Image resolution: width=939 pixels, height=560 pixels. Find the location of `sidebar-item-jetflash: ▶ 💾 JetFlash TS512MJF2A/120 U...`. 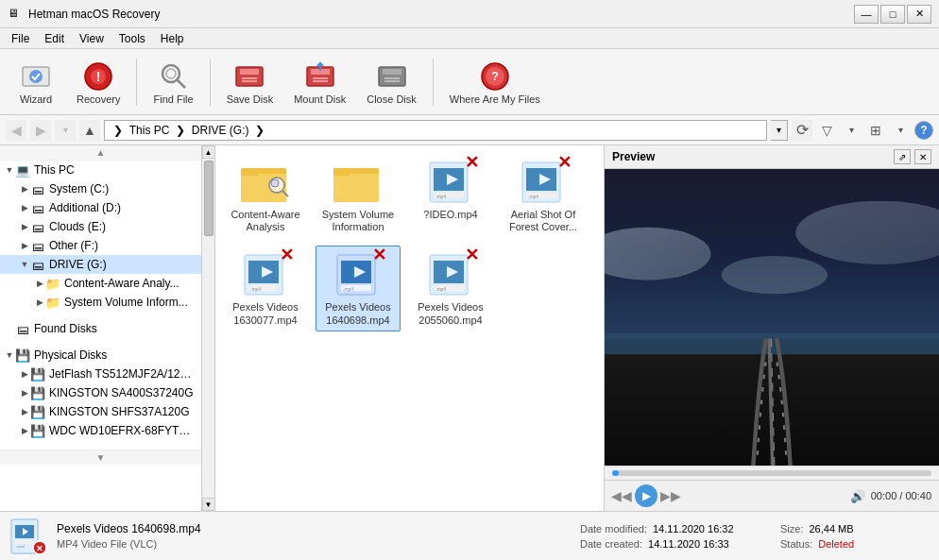

sidebar-item-jetflash: ▶ 💾 JetFlash TS512MJF2A/120 U... is located at coordinates (100, 374).